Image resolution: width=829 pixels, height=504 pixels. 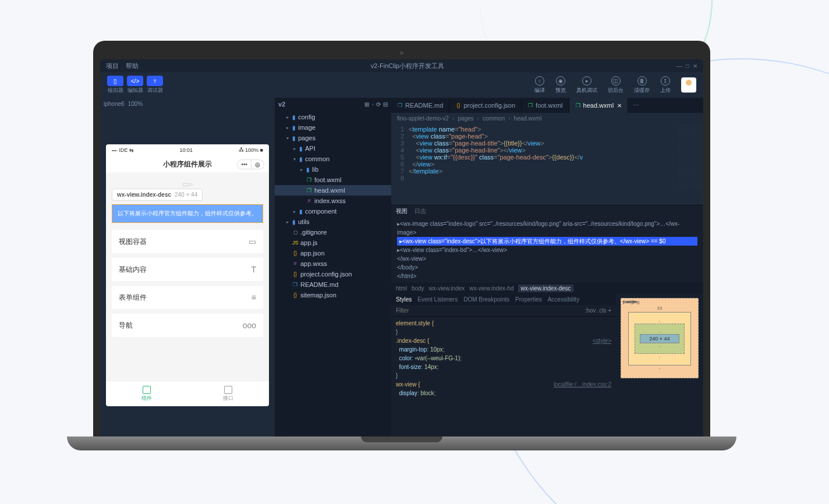 What do you see at coordinates (333, 271) in the screenshot?
I see `file-tree-panel: v2 ⊞ ▫ ⟳ ⊟ ▸▮config▸▮image▾▮pages▸▮API▾▮…` at bounding box center [333, 271].